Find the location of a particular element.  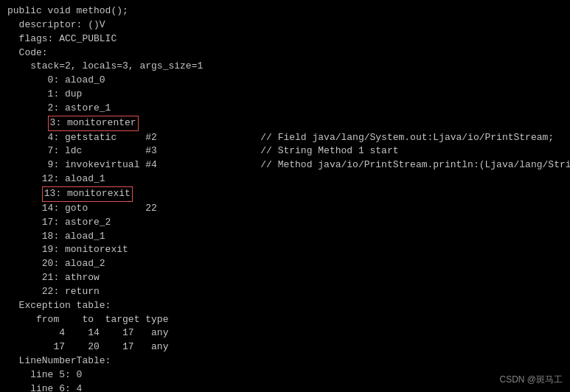

line-27: line 5: 0 is located at coordinates (44, 374).